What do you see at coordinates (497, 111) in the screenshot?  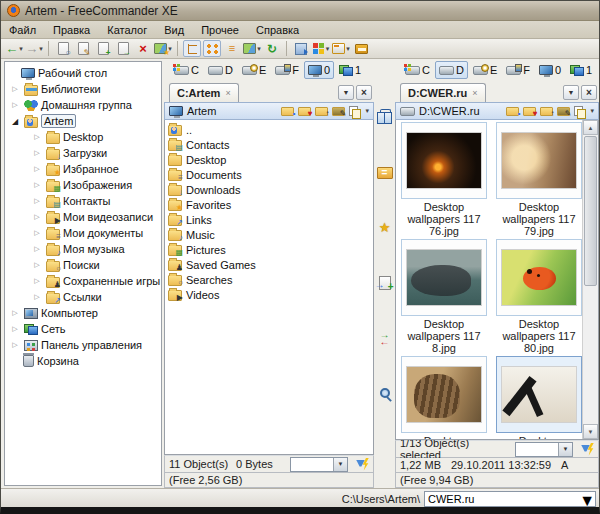 I see `path-bar-right: D:\CWER.ru • ♥ ↑ ✎ ▾` at bounding box center [497, 111].